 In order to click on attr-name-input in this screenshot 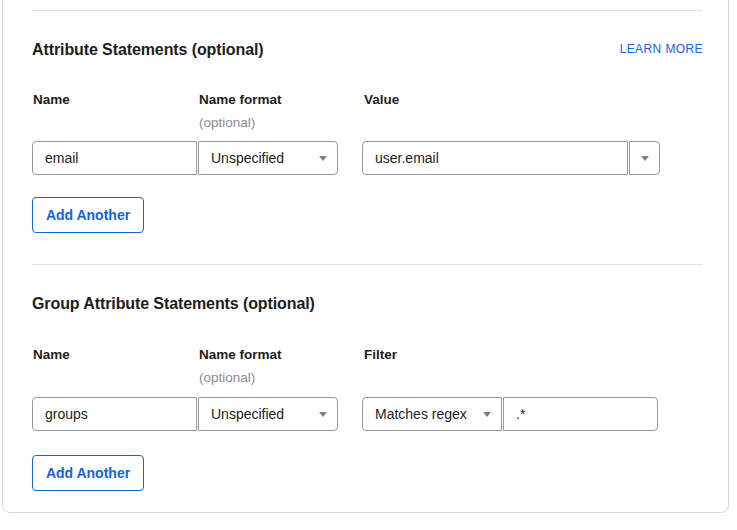, I will do `click(114, 158)`.